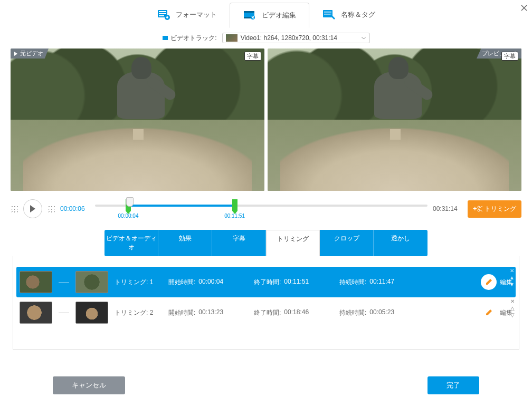 Image resolution: width=532 pixels, height=407 pixels. Describe the element at coordinates (250, 15) in the screenshot. I see `video-edit-icon` at that location.